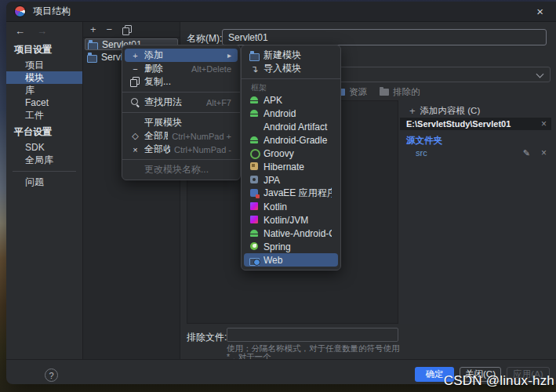 The image size is (556, 392). Describe the element at coordinates (44, 65) in the screenshot. I see `sidebar-item-project: 项目` at that location.